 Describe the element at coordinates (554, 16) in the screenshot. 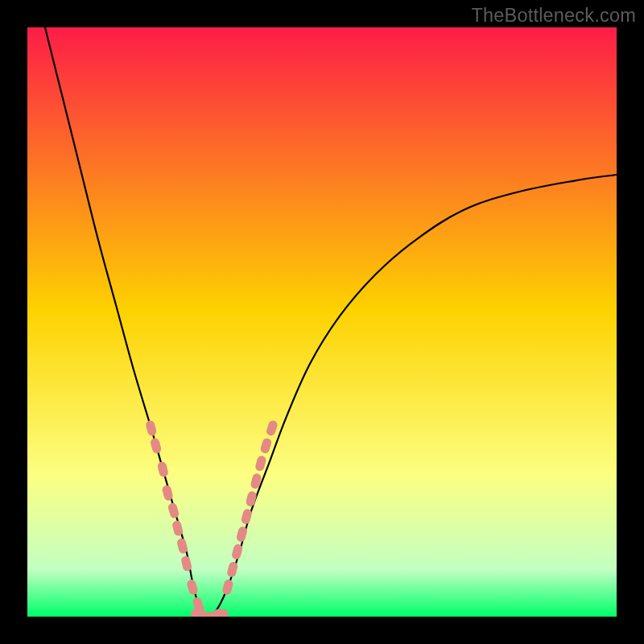

I see `watermark-label: TheBottleneck.com` at that location.